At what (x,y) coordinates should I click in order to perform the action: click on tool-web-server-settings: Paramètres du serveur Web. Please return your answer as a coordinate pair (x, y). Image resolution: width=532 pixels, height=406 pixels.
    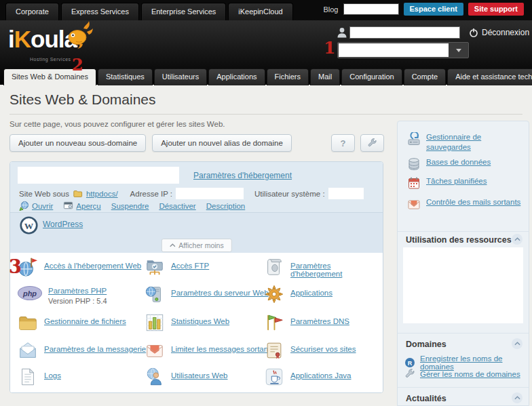
    Looking at the image, I should click on (206, 294).